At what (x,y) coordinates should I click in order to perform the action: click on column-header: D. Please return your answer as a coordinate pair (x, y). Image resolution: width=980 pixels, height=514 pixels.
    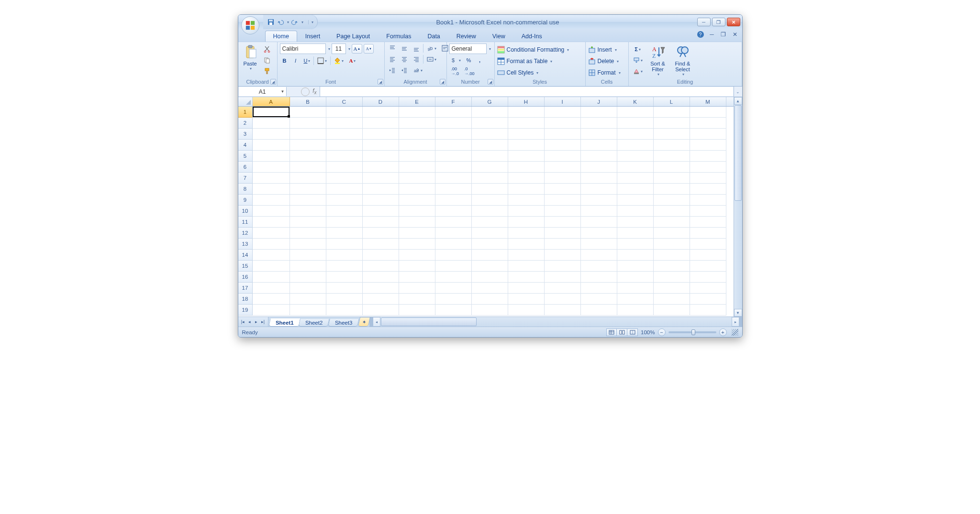
    Looking at the image, I should click on (381, 101).